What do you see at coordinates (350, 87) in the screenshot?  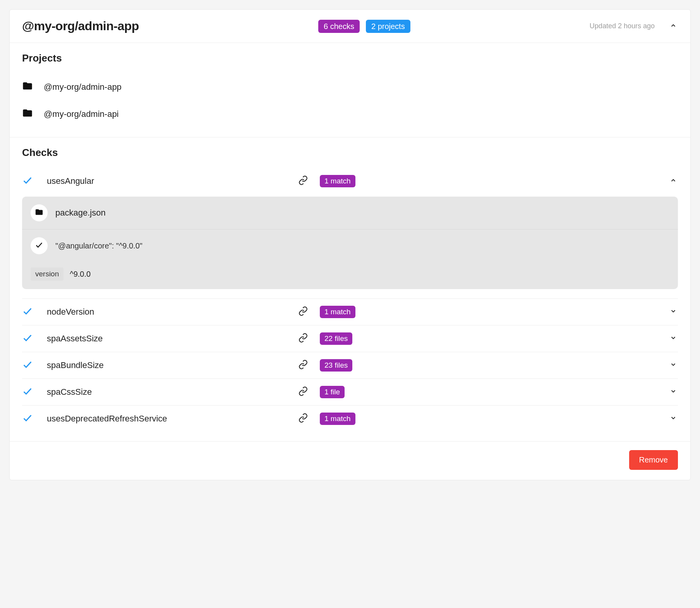 I see `project-item: @my-org/admin-app` at bounding box center [350, 87].